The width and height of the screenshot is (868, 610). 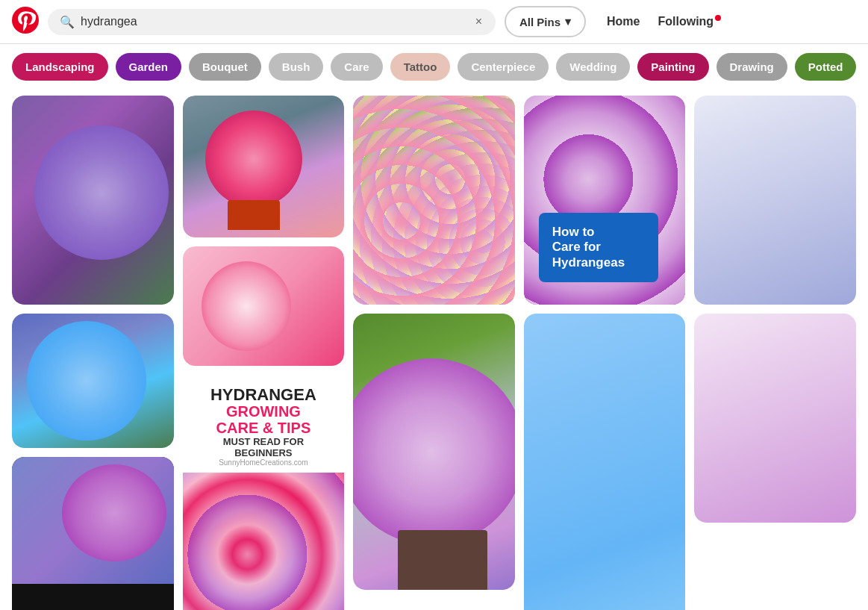 What do you see at coordinates (599, 248) in the screenshot?
I see `care-overlay-text: How to Care for Hydrangeas` at bounding box center [599, 248].